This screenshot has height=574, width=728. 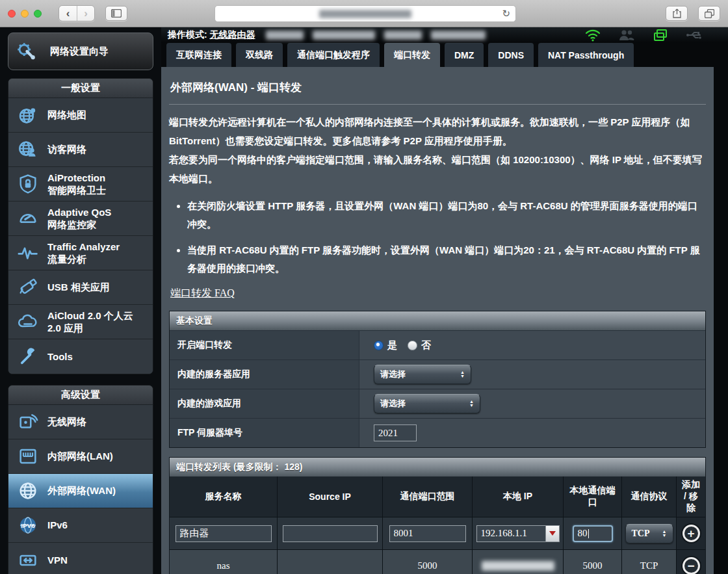 I want to click on operation-mode-label: 操作模式: 无线路由器, so click(x=212, y=35).